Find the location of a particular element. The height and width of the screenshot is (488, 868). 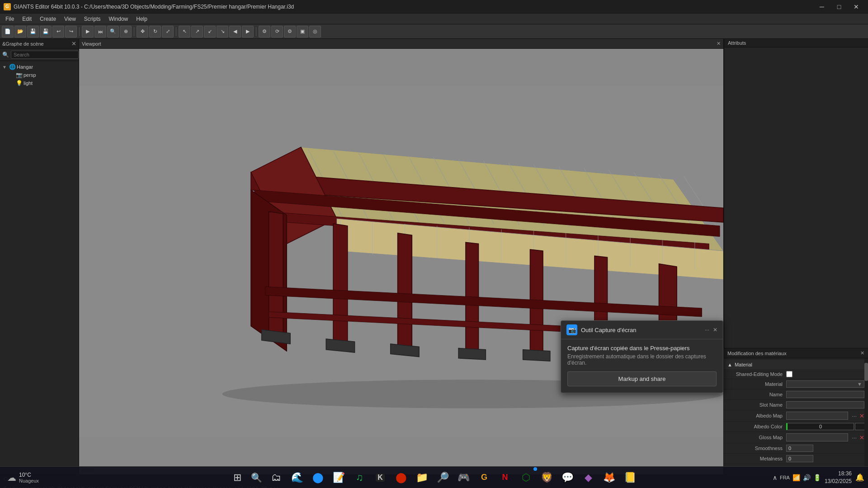

menu-window: Window is located at coordinates (118, 19).